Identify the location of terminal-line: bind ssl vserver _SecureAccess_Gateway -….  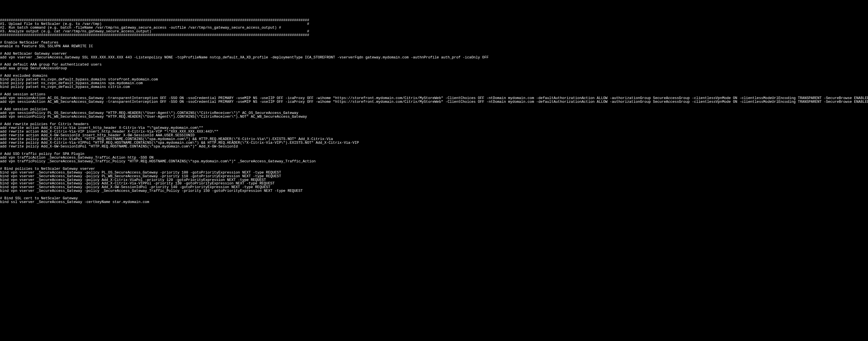
(434, 202).